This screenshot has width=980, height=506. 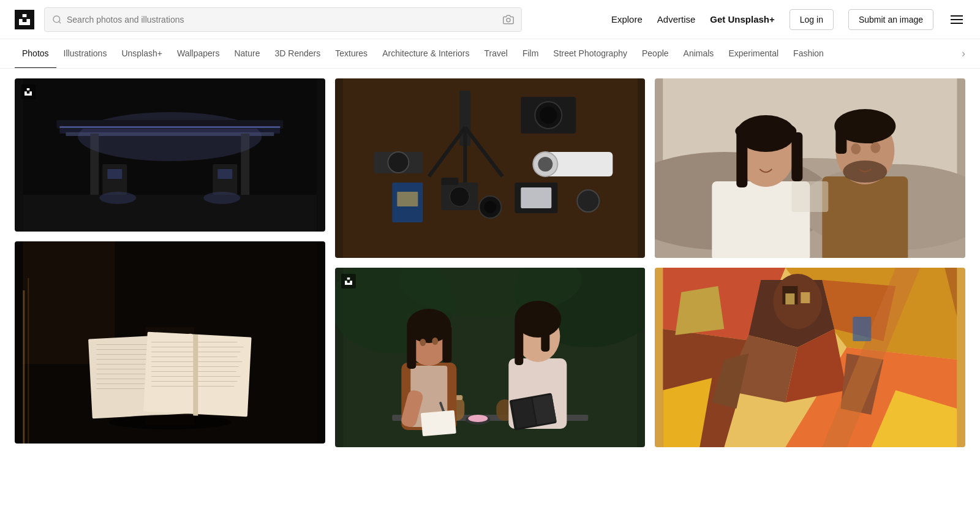 What do you see at coordinates (810, 168) in the screenshot?
I see `photo-card-couple` at bounding box center [810, 168].